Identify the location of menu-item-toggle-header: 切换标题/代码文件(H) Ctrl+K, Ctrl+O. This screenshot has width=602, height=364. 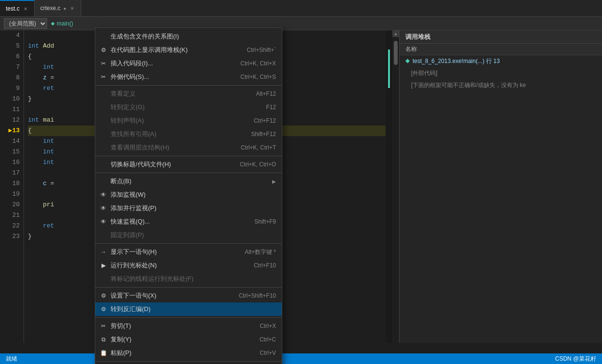
(188, 164).